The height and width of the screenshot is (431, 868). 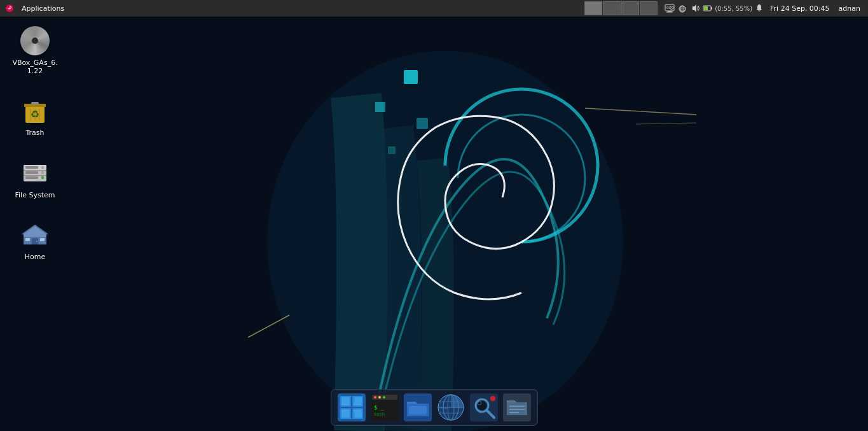 I want to click on workspace-3-button, so click(x=630, y=8).